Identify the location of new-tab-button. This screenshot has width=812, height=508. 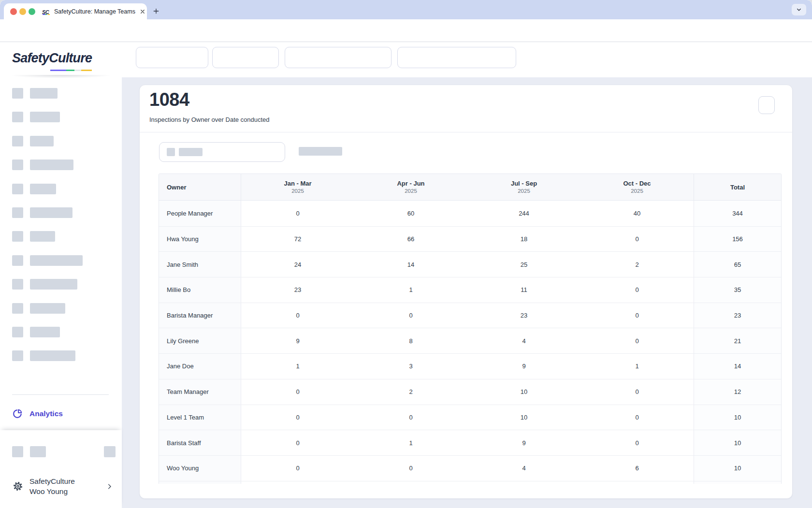
(156, 11).